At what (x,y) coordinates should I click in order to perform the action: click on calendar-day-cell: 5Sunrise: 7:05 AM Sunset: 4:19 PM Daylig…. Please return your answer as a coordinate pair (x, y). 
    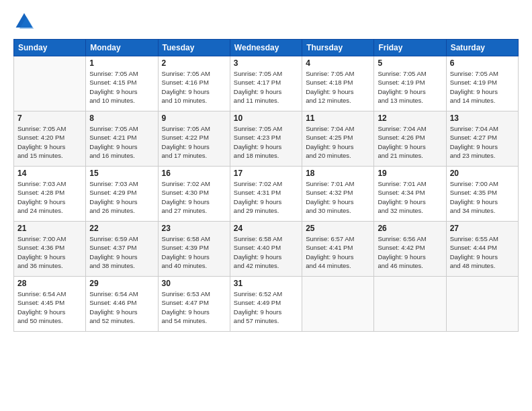
    Looking at the image, I should click on (410, 84).